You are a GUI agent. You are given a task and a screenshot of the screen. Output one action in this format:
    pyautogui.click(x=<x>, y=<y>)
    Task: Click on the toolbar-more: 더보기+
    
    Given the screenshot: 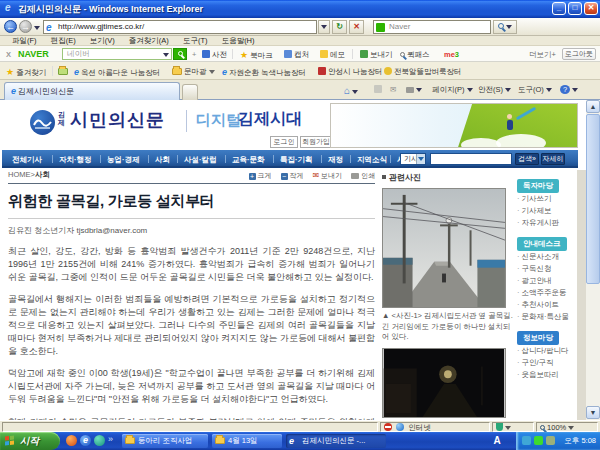 What is the action you would take?
    pyautogui.click(x=542, y=55)
    